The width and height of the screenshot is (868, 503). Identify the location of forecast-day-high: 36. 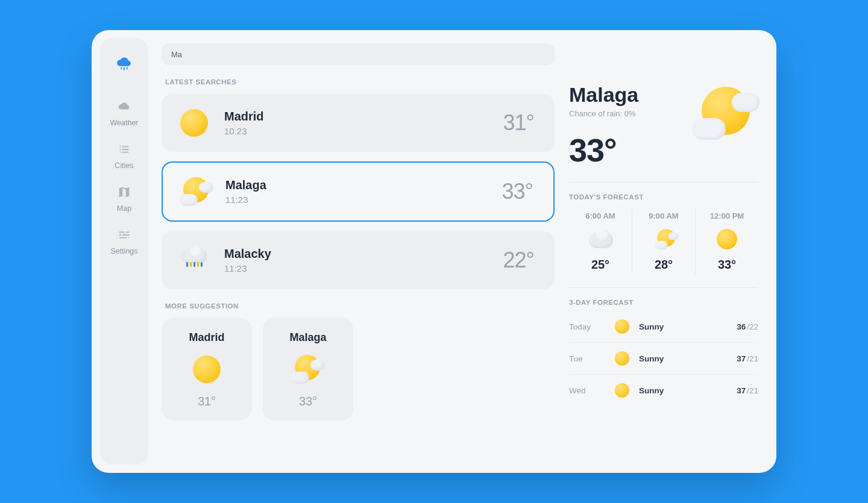
(741, 326).